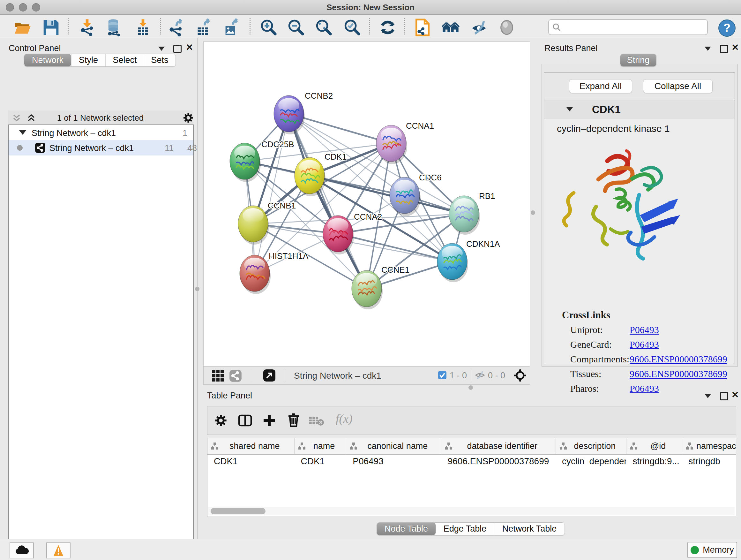 The height and width of the screenshot is (560, 741). Describe the element at coordinates (645, 330) in the screenshot. I see `crosslink-uniprot-link: P06493` at that location.